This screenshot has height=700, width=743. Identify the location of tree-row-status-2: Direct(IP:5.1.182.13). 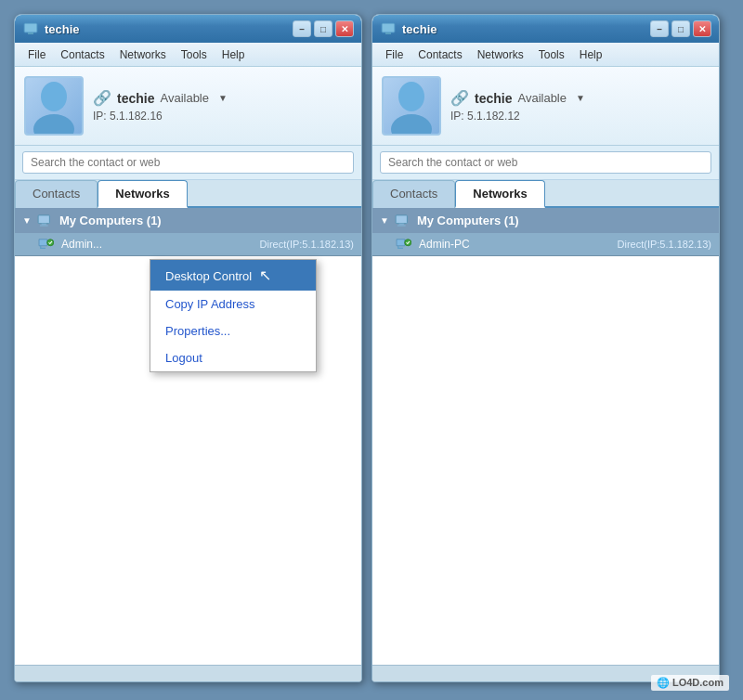
(665, 244).